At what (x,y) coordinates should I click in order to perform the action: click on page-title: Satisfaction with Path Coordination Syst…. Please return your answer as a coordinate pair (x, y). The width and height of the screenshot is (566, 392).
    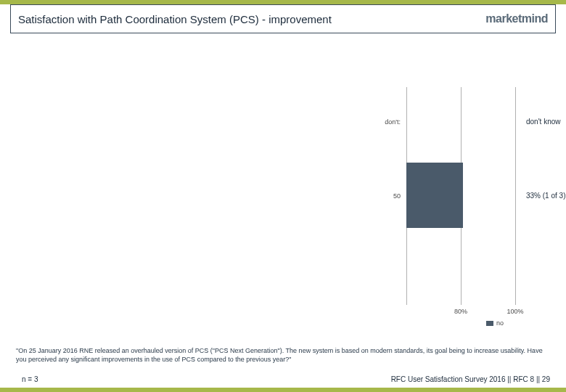
    Looking at the image, I should click on (175, 19).